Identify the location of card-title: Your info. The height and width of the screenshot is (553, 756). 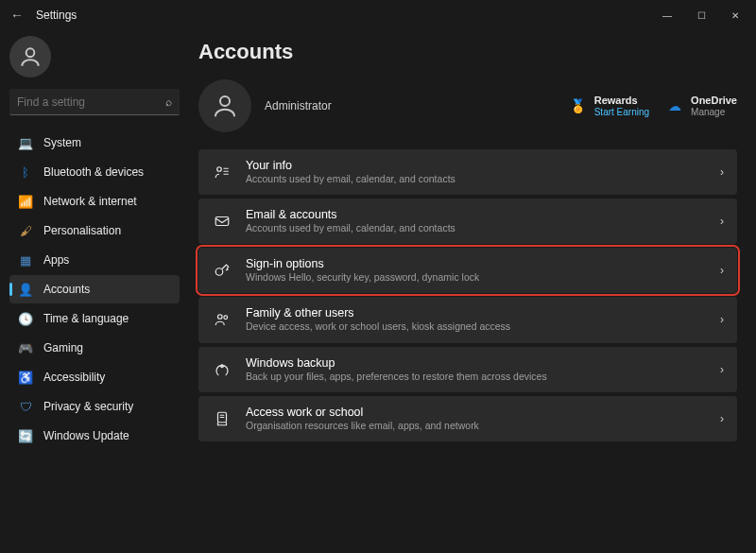
(351, 166).